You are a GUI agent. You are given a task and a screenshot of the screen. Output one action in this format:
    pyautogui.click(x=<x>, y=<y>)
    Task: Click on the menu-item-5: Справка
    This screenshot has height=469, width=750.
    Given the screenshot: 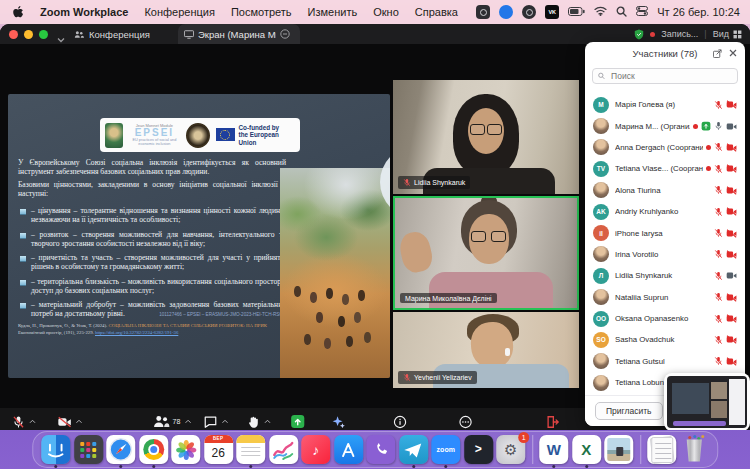 What is the action you would take?
    pyautogui.click(x=436, y=12)
    